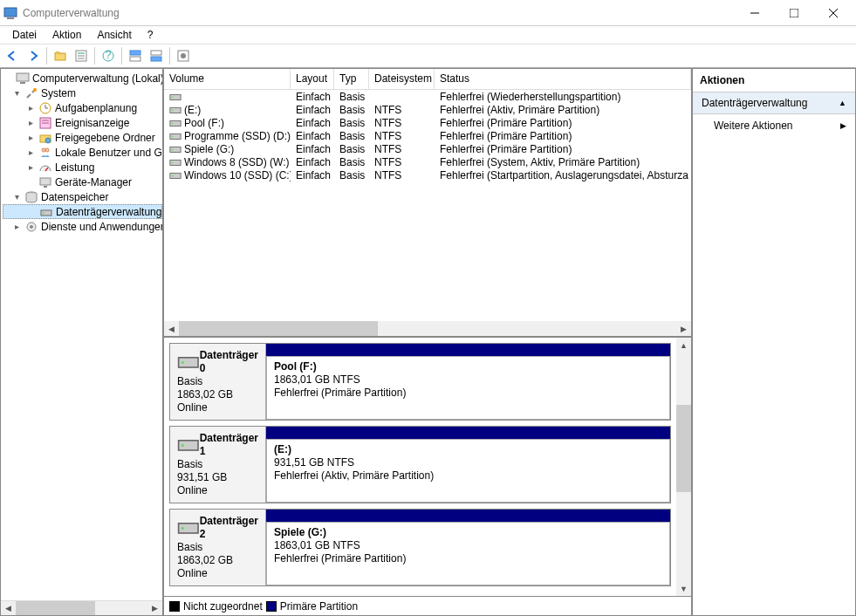 This screenshot has height=616, width=856. What do you see at coordinates (428, 148) in the screenshot?
I see `volume-row: Spiele (G:)EinfachBasisNTFSFehlerfrei (P…` at bounding box center [428, 148].